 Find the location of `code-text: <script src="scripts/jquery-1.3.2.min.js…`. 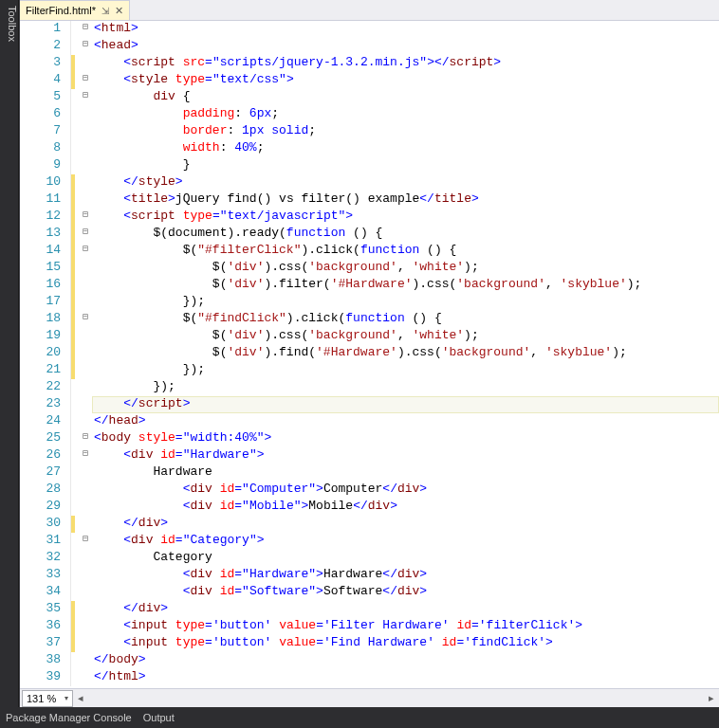

code-text: <script src="scripts/jquery-1.3.2.min.js… is located at coordinates (406, 64).